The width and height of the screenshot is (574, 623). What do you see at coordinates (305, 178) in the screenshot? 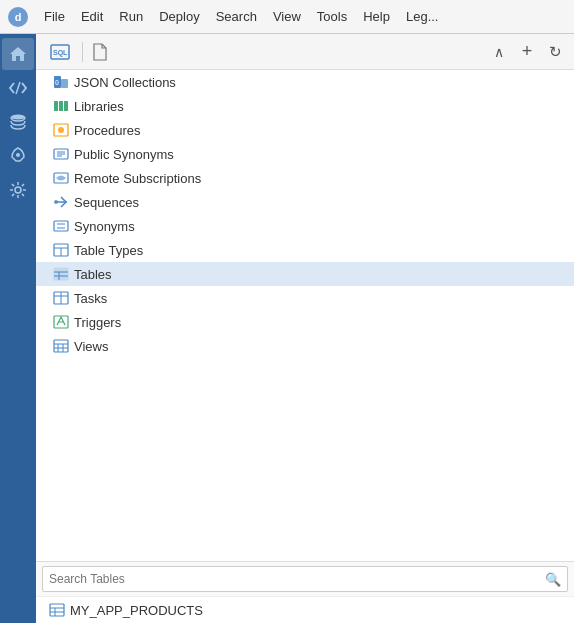
I see `tree-item-remote-subscriptions: Remote Subscriptions` at bounding box center [305, 178].